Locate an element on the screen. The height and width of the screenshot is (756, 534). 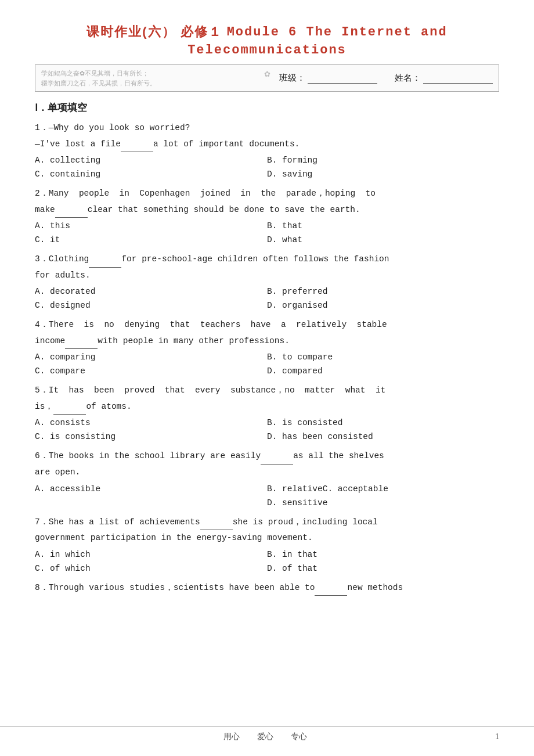
q6-options-row2: D. sensitive is located at coordinates (267, 503).